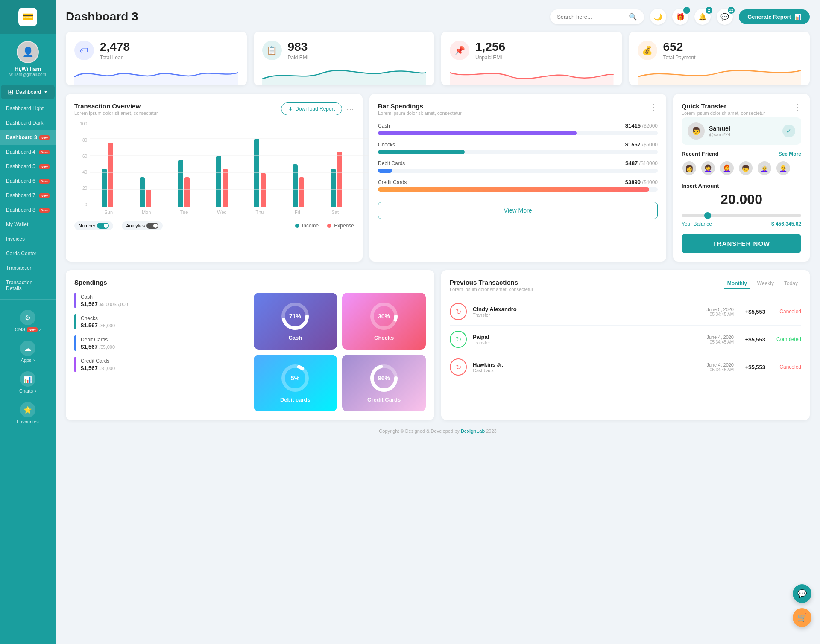  I want to click on search-input, so click(591, 17).